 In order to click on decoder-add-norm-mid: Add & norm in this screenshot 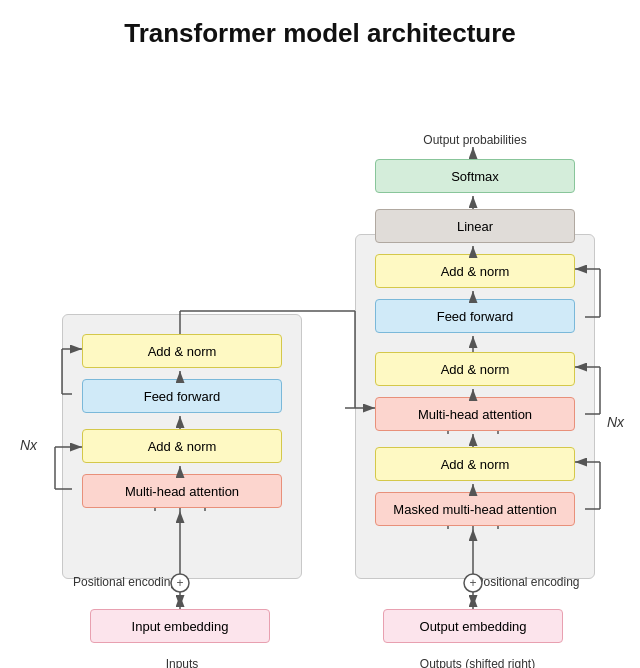, I will do `click(475, 369)`.